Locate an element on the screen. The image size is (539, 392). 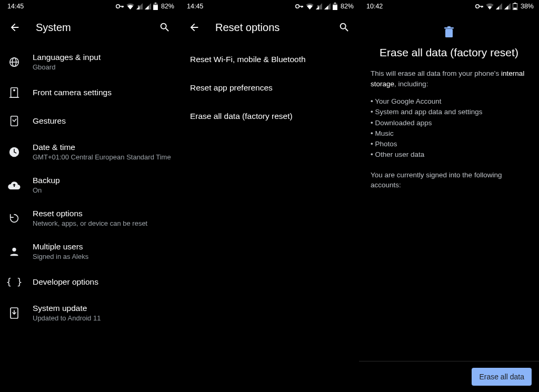
item-reset-wifi-mobile-bt: Reset Wi-Fi, mobile & Bluetooth is located at coordinates (270, 59).